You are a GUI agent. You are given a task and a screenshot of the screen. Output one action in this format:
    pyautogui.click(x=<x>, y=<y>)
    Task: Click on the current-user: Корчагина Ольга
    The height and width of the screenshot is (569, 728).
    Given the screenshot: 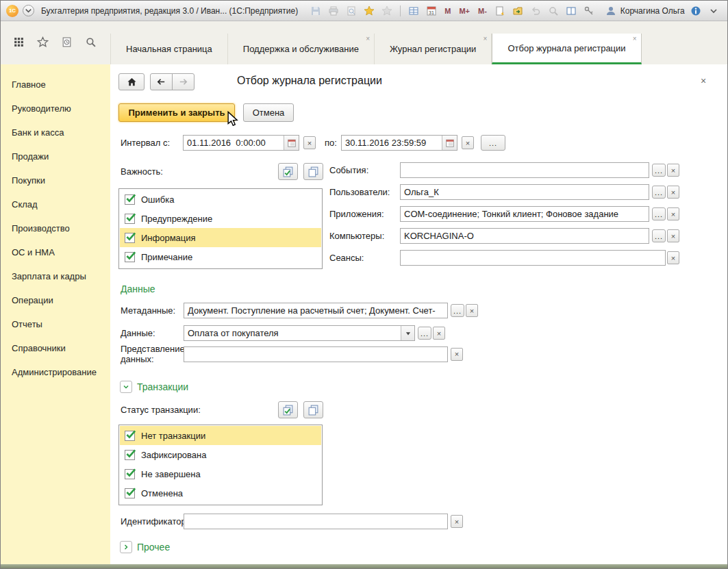 What is the action you would take?
    pyautogui.click(x=644, y=11)
    